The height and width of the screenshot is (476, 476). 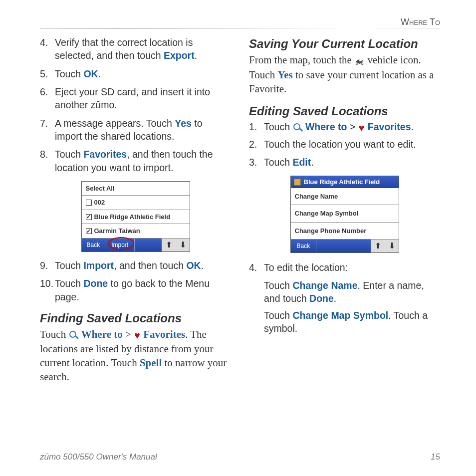 I want to click on step-7: A message appears. Touch Yes to import t…, so click(x=136, y=130).